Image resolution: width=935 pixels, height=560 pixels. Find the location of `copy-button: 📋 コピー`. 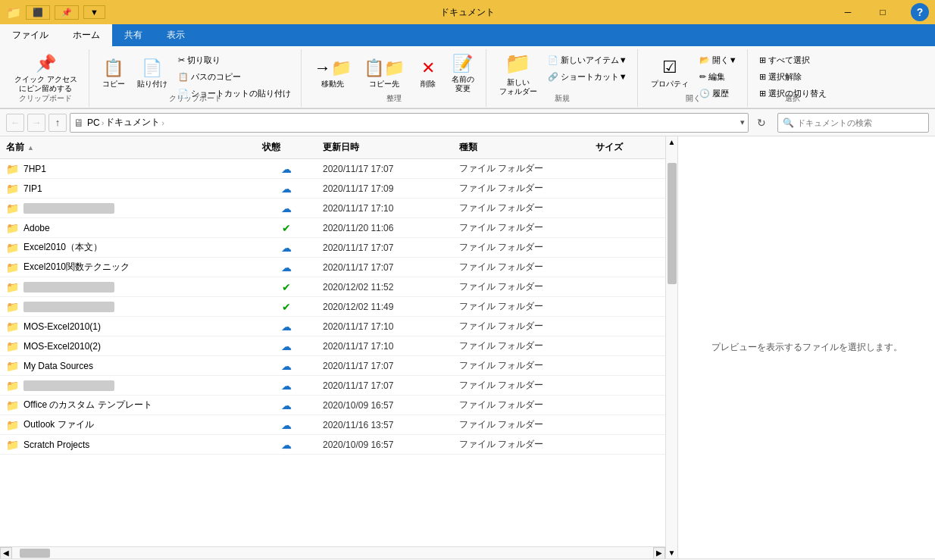

copy-button: 📋 コピー is located at coordinates (114, 74).